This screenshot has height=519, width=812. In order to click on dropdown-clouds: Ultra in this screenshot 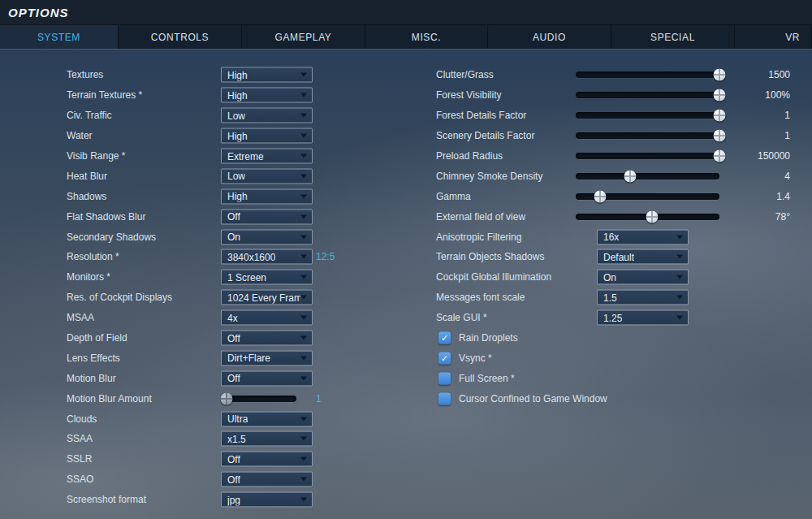, I will do `click(266, 419)`.